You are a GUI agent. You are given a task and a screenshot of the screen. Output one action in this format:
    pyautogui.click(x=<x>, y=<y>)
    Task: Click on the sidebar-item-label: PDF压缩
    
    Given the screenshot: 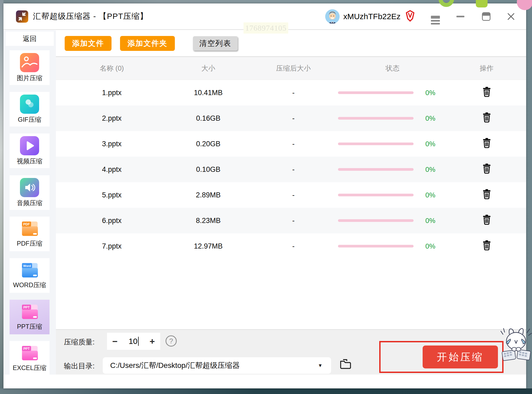 What is the action you would take?
    pyautogui.click(x=30, y=243)
    